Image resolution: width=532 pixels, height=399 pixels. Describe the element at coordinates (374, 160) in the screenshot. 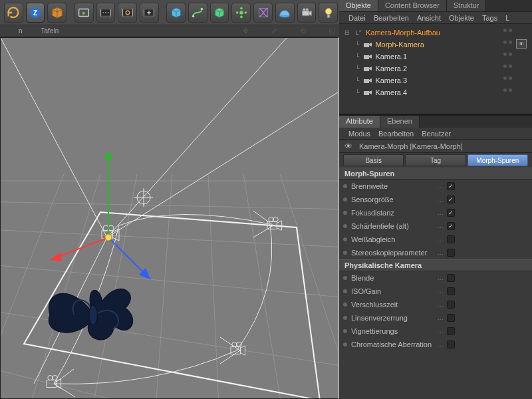

I see `tab-basis: Basis` at that location.